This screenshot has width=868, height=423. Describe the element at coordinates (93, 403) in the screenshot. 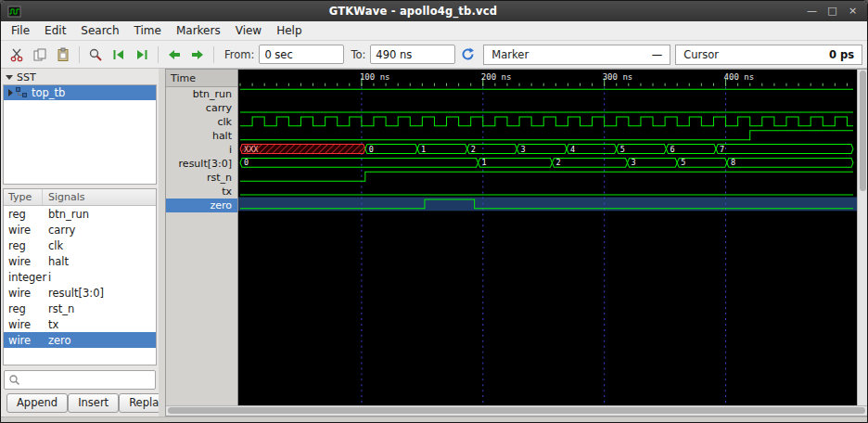

I see `insert-button: Insert` at that location.